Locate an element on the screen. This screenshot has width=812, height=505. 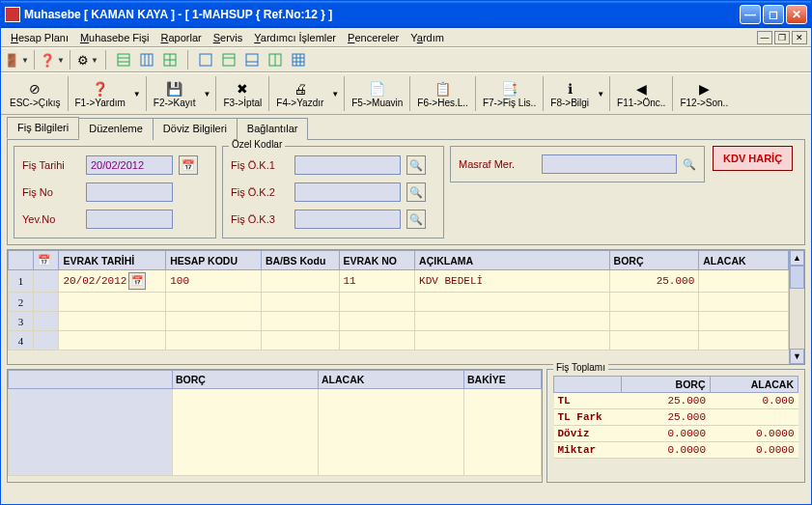
fis-tarihi-picker: 📅 is located at coordinates (188, 165).